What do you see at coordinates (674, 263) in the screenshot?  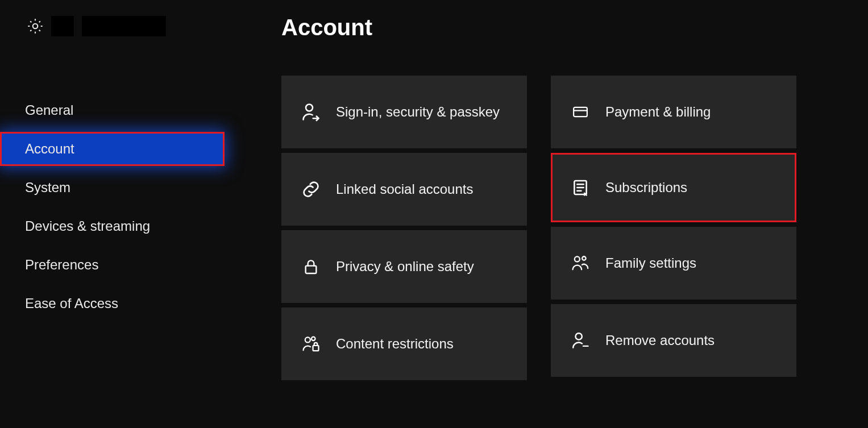 I see `tile-family-settings: Family settings` at bounding box center [674, 263].